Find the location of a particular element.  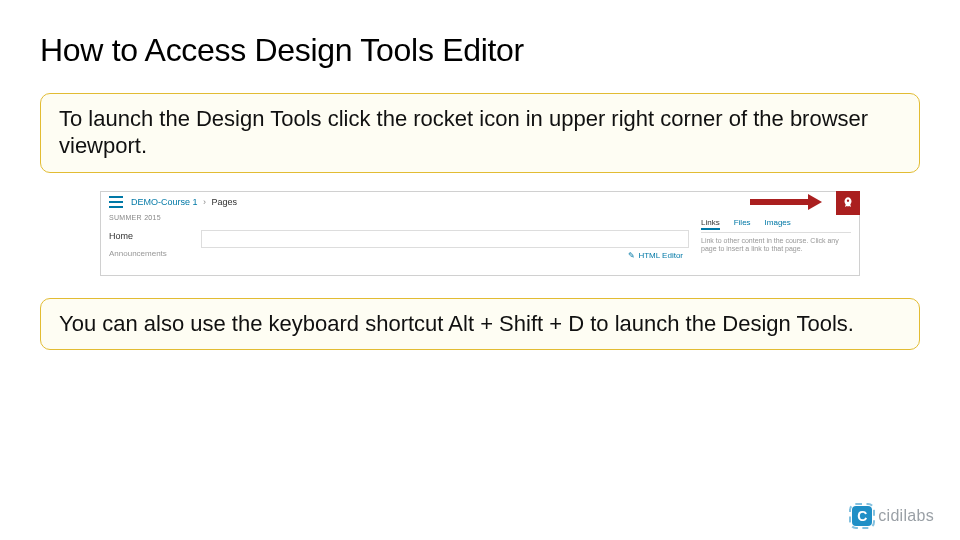

tab-files: Files is located at coordinates (742, 224).